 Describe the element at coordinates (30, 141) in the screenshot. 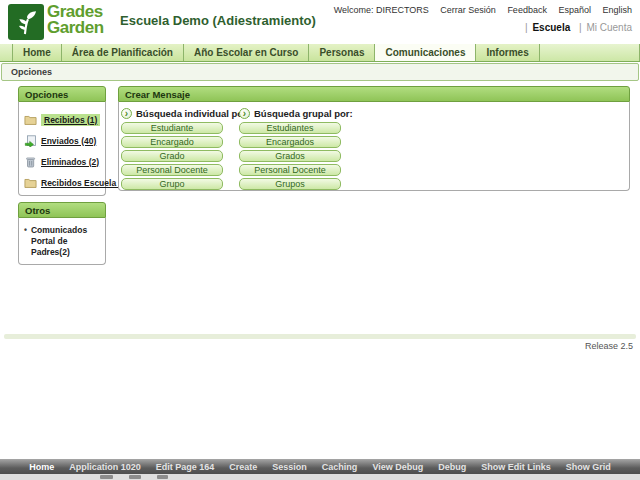

I see `sent-icon` at that location.